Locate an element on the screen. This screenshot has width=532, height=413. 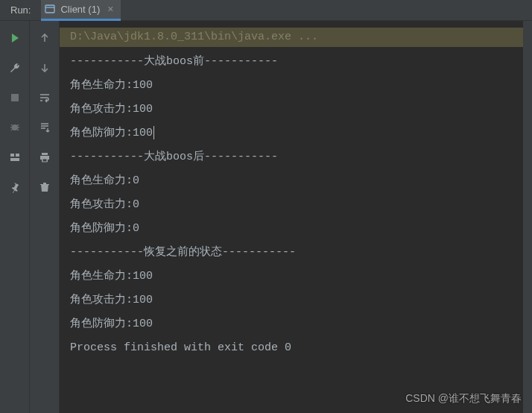
console-line: -----------恢复之前的状态----------- is located at coordinates (296, 253).